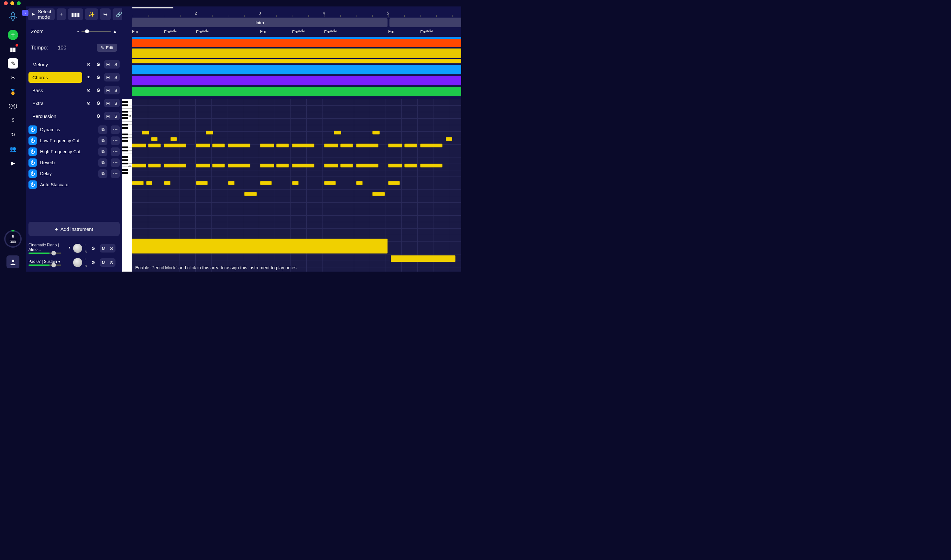  Describe the element at coordinates (297, 42) in the screenshot. I see `lane-melody` at that location.